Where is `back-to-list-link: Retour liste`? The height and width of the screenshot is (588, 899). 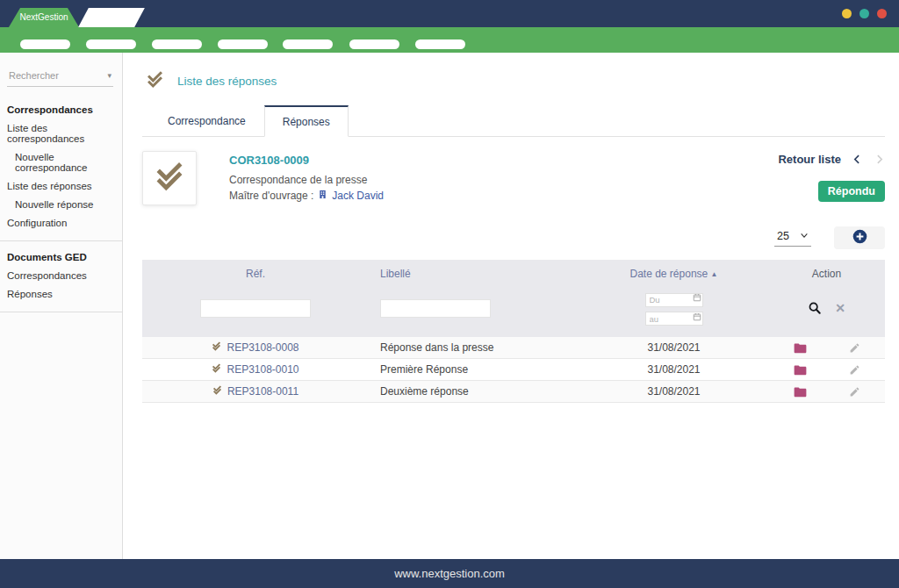
back-to-list-link: Retour liste is located at coordinates (809, 160).